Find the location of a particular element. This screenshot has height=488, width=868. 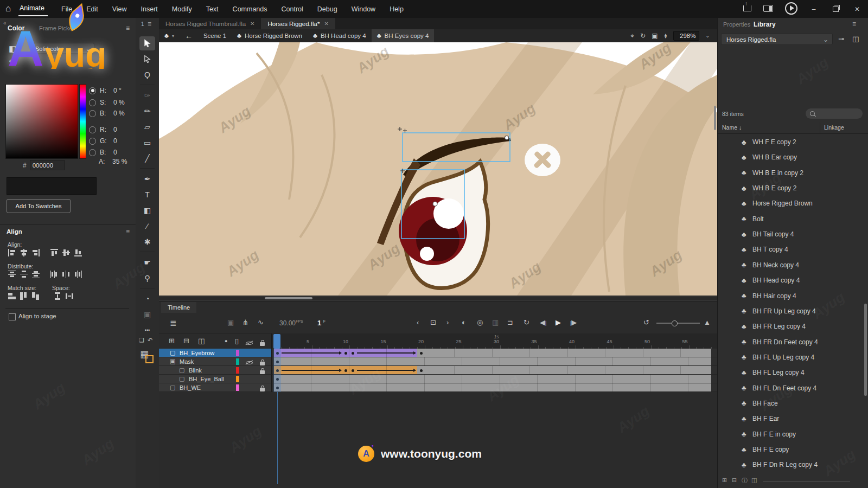

stage-v-scrollbar is located at coordinates (715, 118).